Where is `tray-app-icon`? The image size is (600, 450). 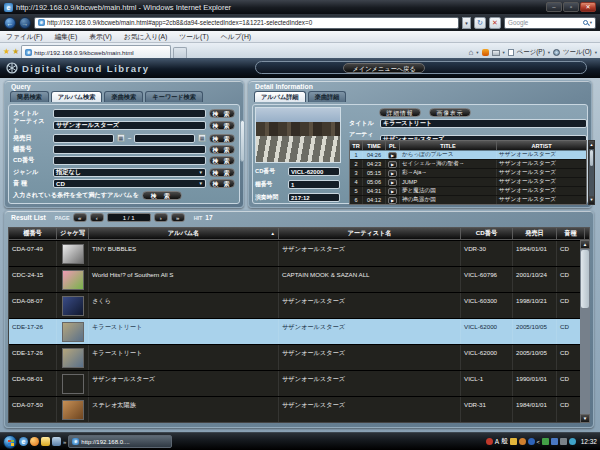
tray-app-icon is located at coordinates (546, 442).